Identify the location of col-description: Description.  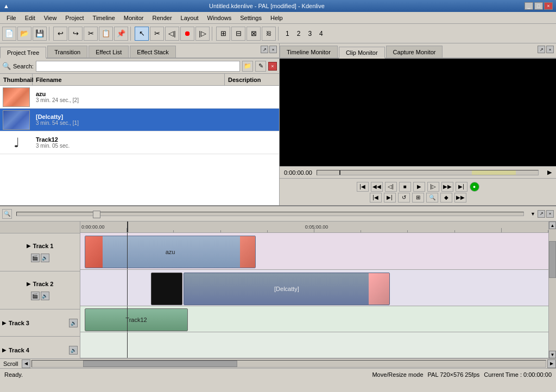
(252, 79).